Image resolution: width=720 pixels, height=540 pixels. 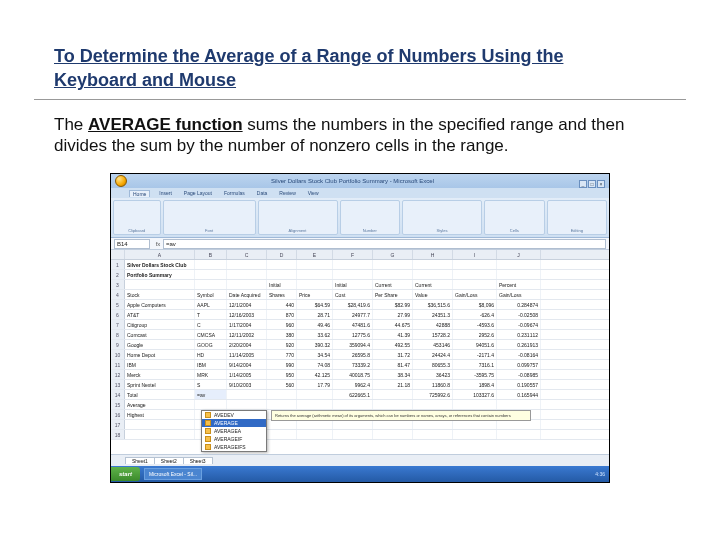 What do you see at coordinates (370, 218) in the screenshot?
I see `ribbon-group-number` at bounding box center [370, 218].